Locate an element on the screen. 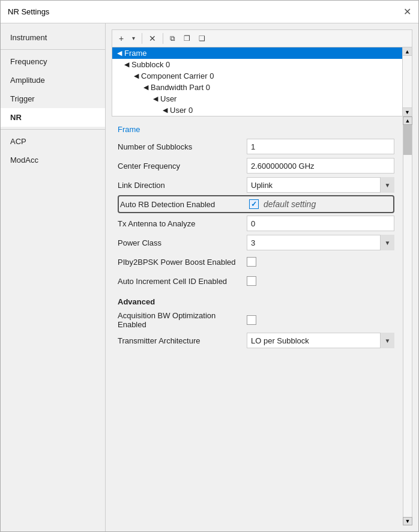 Image resolution: width=419 pixels, height=532 pixels. control-piby2bpsk is located at coordinates (321, 262).